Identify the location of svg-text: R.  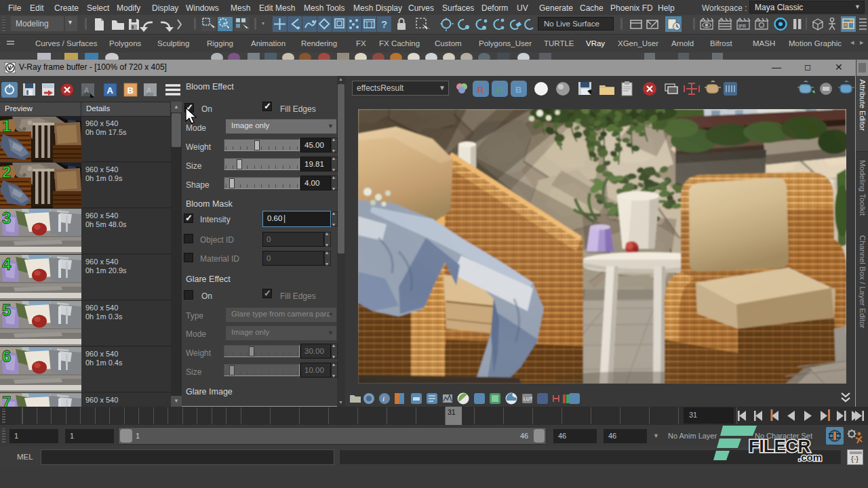
(481, 89).